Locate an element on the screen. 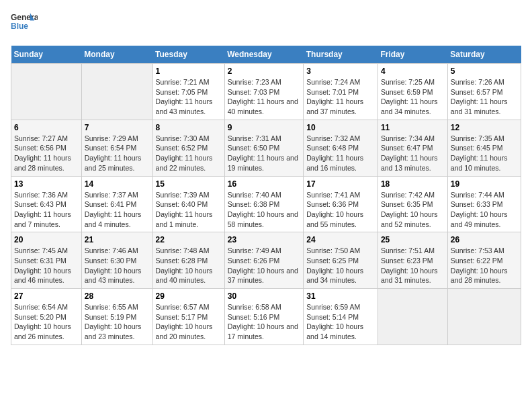 The height and width of the screenshot is (411, 532). calendar-cell: 2Sunrise: 7:23 AMSunset: 7:03 PMDaylight… is located at coordinates (264, 92).